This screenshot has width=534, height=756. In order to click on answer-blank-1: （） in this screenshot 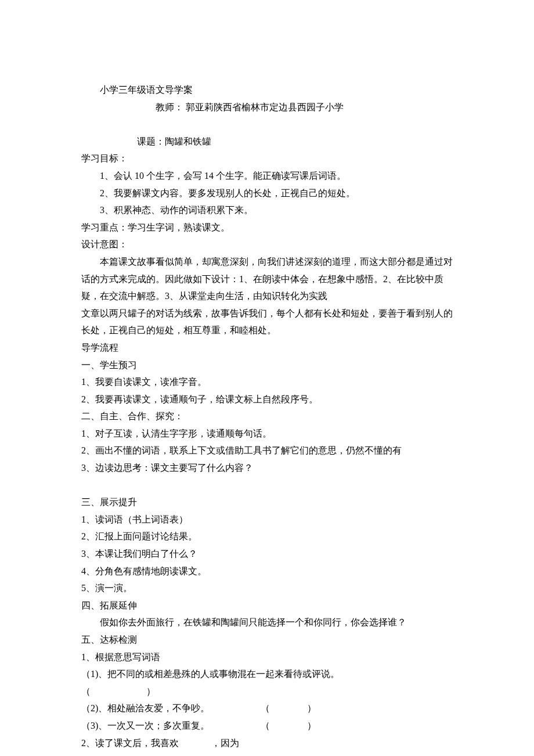, I will do `click(146, 692)`.